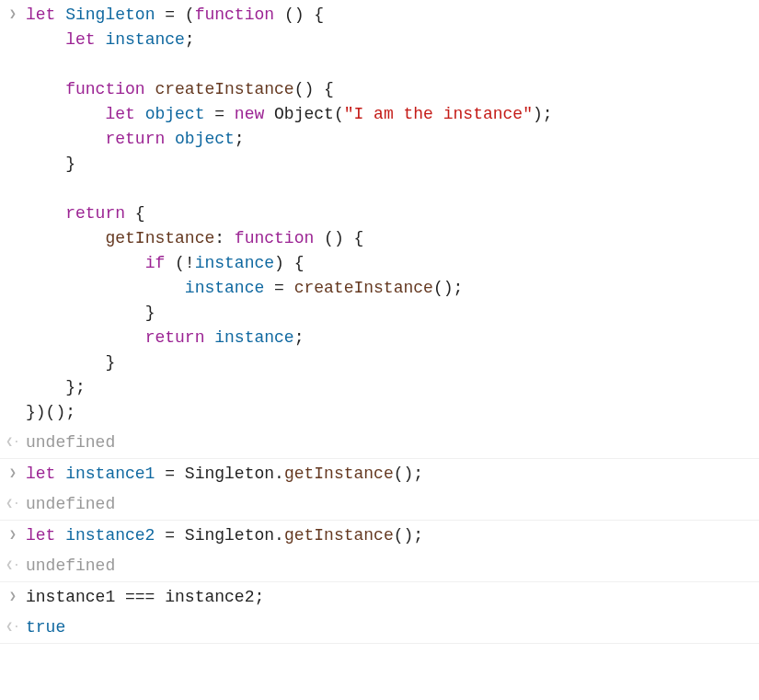 The height and width of the screenshot is (700, 759). Describe the element at coordinates (390, 535) in the screenshot. I see `console-input-code: let instance2 = Singleton.getInstance();` at that location.